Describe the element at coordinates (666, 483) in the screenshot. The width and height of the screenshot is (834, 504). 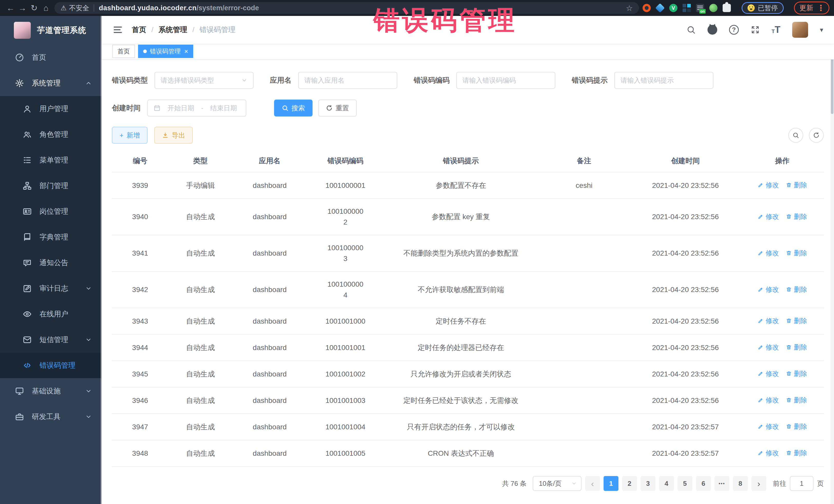
I see `pagination-page-4: 4` at that location.